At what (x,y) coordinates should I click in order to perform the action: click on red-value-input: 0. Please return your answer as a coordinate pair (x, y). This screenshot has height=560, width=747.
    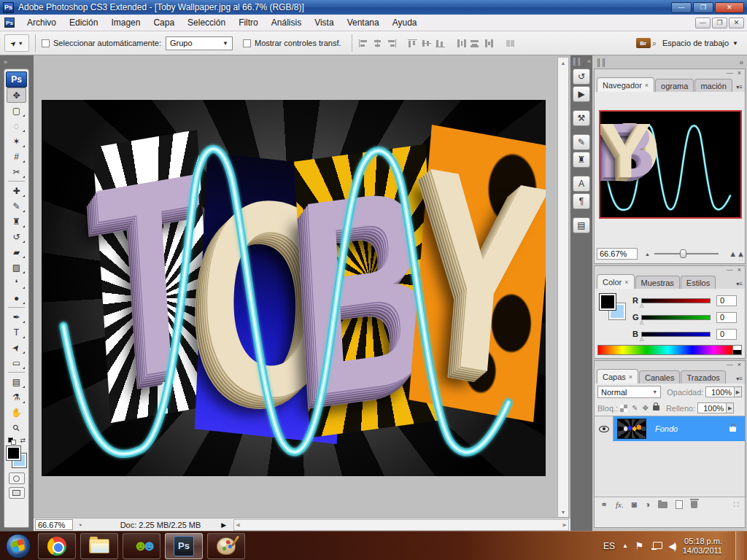
    Looking at the image, I should click on (727, 300).